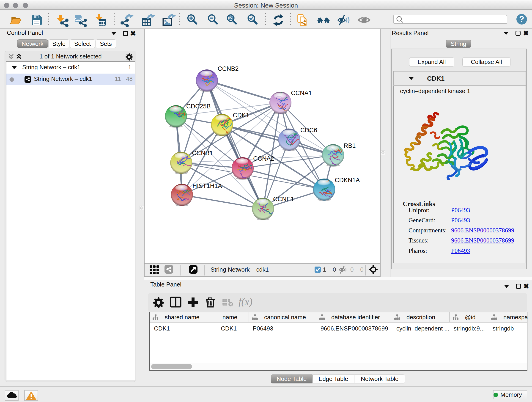 The image size is (532, 402). I want to click on svg-text: CCNA2, so click(264, 159).